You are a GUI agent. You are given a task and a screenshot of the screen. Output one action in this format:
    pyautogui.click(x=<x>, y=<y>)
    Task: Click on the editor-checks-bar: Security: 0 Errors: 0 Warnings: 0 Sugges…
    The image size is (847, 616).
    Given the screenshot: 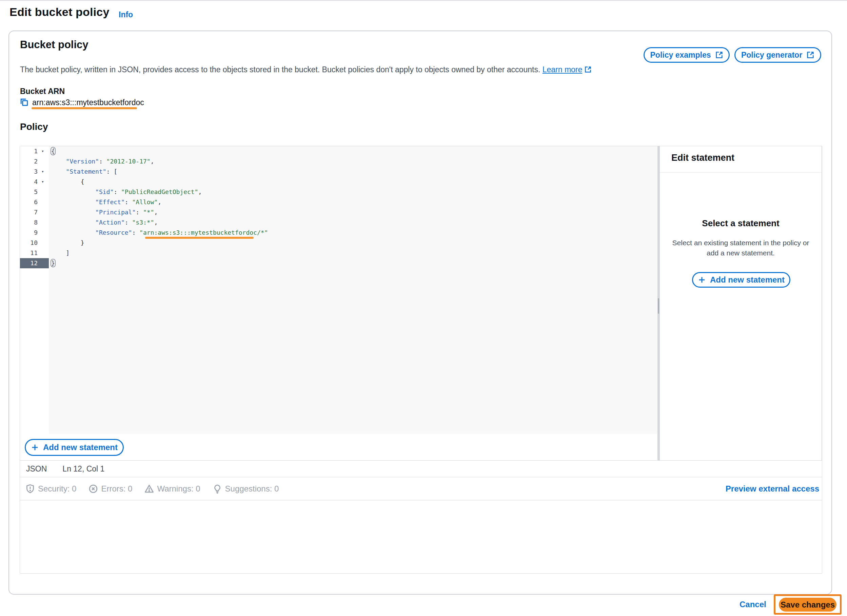 What is the action you would take?
    pyautogui.click(x=421, y=489)
    